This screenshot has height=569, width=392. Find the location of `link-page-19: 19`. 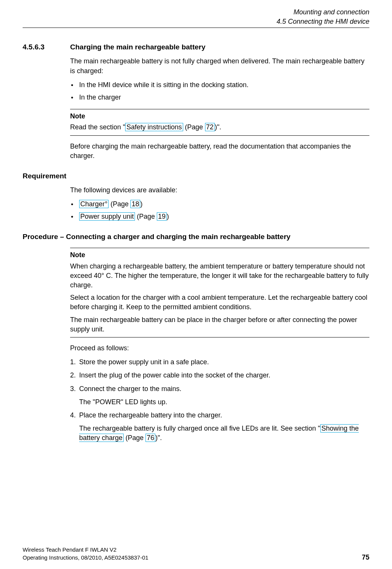

link-page-19: 19 is located at coordinates (162, 216).